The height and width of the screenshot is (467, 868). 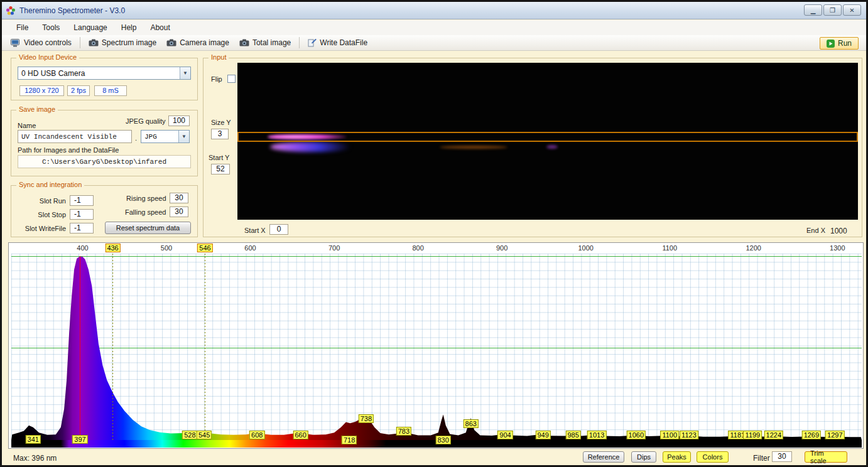 I want to click on fps-badge: 2 fps, so click(x=79, y=90).